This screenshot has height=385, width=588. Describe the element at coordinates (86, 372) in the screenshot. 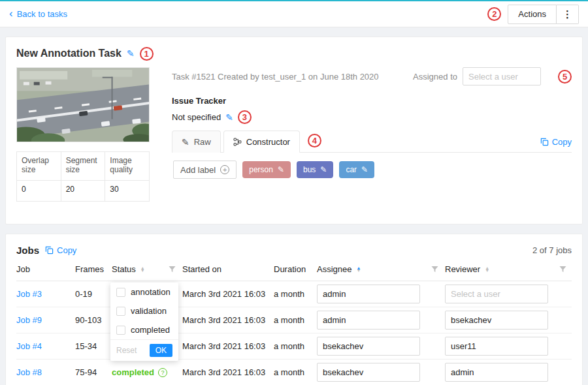

I see `job-frames: 75-94` at that location.